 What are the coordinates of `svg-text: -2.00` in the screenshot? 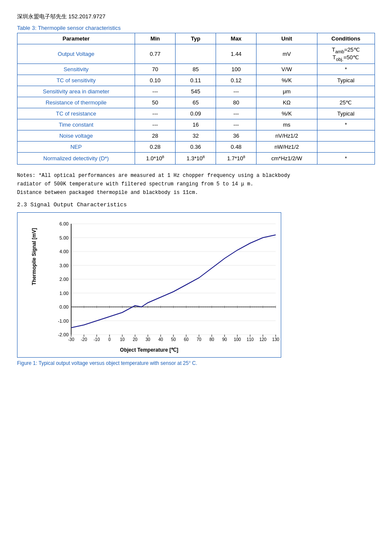 It's located at (63, 335).